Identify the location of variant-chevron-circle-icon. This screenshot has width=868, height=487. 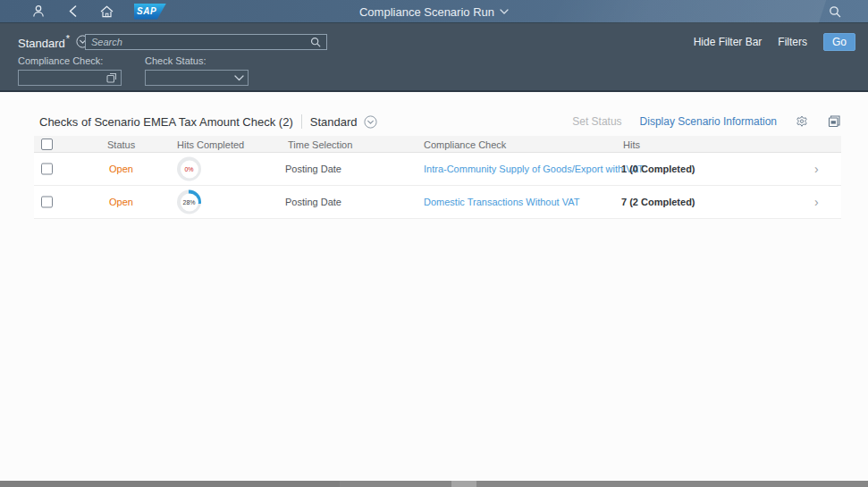
(370, 122).